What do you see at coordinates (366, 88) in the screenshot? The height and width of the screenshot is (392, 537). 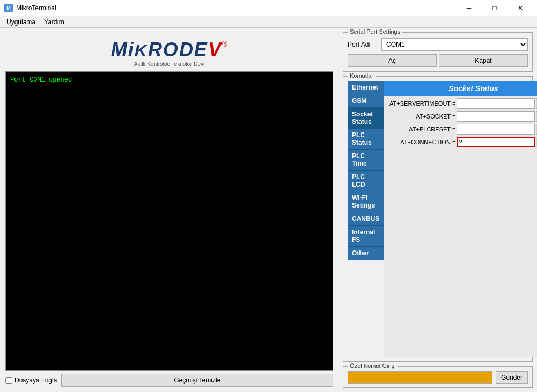 I see `nav-ethernet: Ethernet` at bounding box center [366, 88].